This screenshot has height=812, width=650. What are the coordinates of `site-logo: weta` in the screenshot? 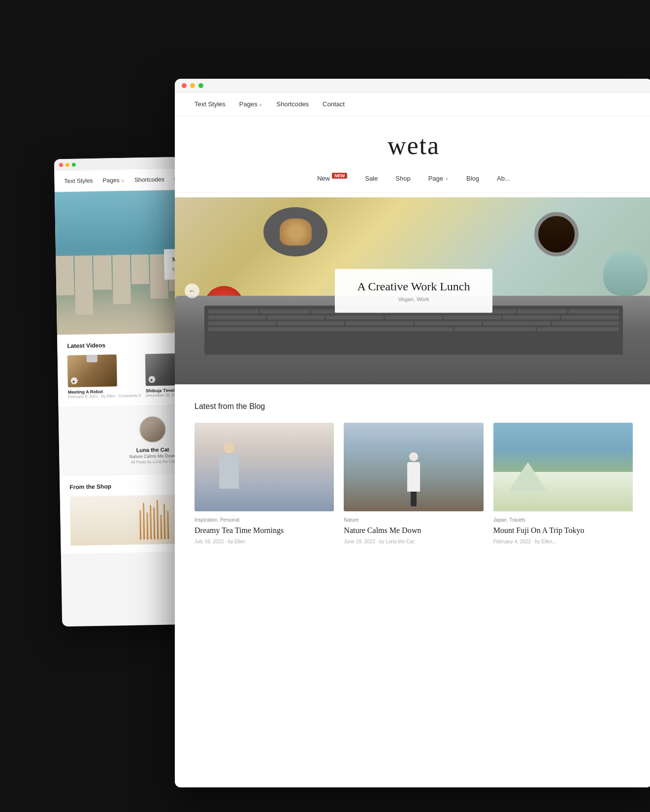 It's located at (414, 146).